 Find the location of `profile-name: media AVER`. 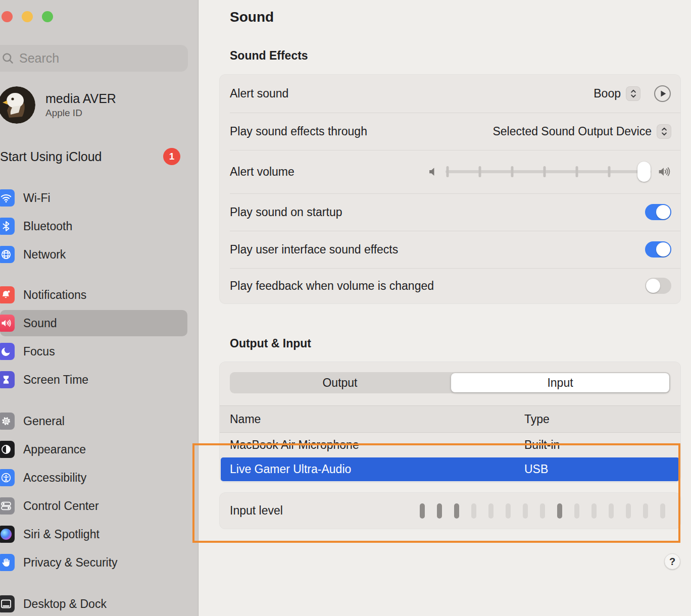

profile-name: media AVER is located at coordinates (81, 99).